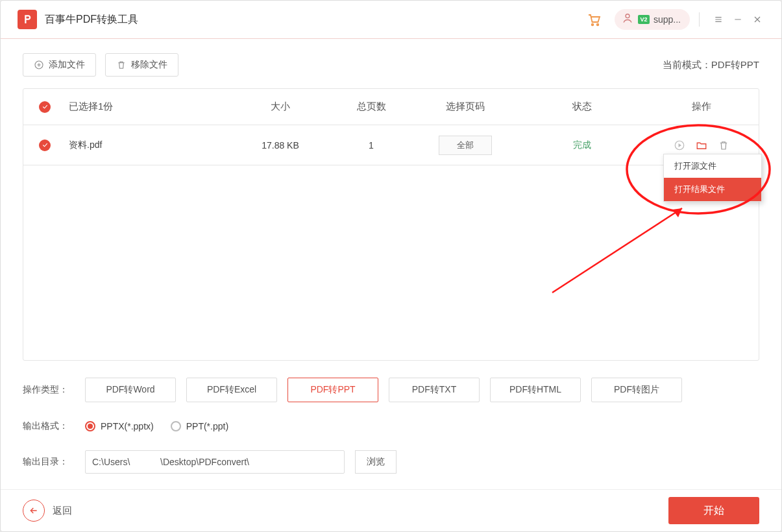 Image resolution: width=782 pixels, height=532 pixels. Describe the element at coordinates (391, 462) in the screenshot. I see `output-dir-row: 输出目录： 浏览` at that location.